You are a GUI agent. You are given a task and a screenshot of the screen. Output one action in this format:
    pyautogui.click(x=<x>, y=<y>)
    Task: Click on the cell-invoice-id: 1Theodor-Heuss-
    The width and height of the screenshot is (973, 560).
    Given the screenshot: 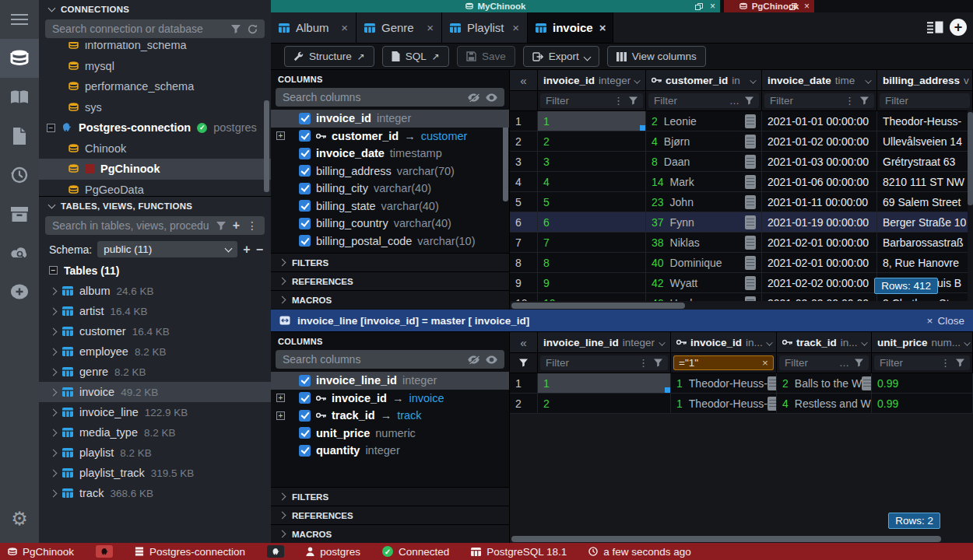 What is the action you would take?
    pyautogui.click(x=724, y=403)
    